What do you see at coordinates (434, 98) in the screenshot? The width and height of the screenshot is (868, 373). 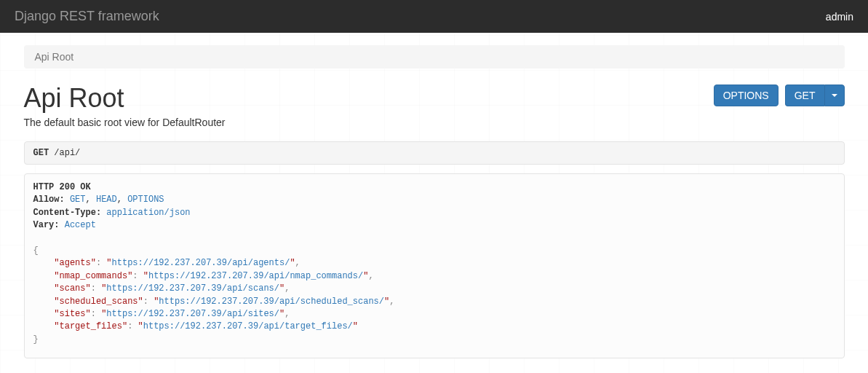 I see `header-row: Api Root OPTIONS GET` at bounding box center [434, 98].